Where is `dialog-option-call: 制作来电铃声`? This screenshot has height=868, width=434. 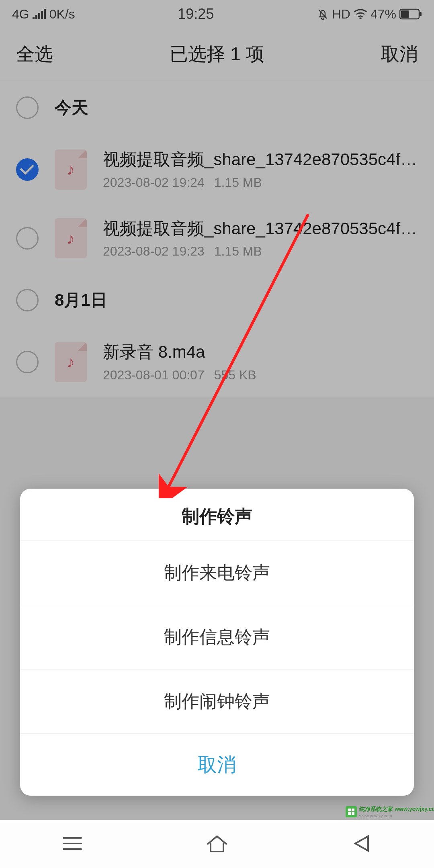 dialog-option-call: 制作来电铃声 is located at coordinates (217, 573).